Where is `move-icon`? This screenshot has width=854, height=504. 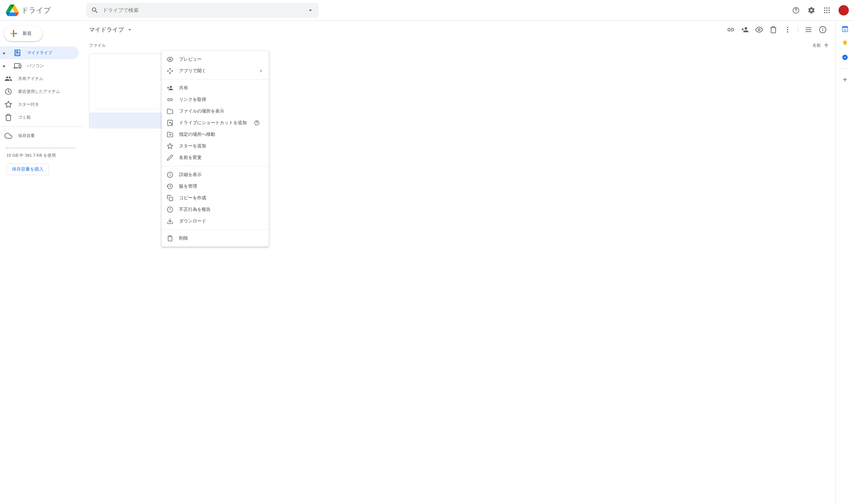
move-icon is located at coordinates (170, 134).